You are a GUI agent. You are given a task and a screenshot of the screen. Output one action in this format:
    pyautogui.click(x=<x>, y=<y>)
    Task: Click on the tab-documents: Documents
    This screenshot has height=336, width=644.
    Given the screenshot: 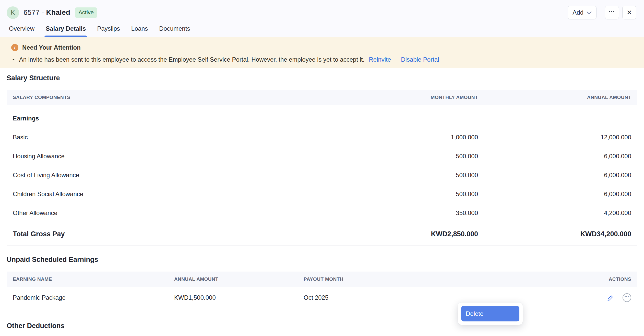 What is the action you would take?
    pyautogui.click(x=175, y=31)
    